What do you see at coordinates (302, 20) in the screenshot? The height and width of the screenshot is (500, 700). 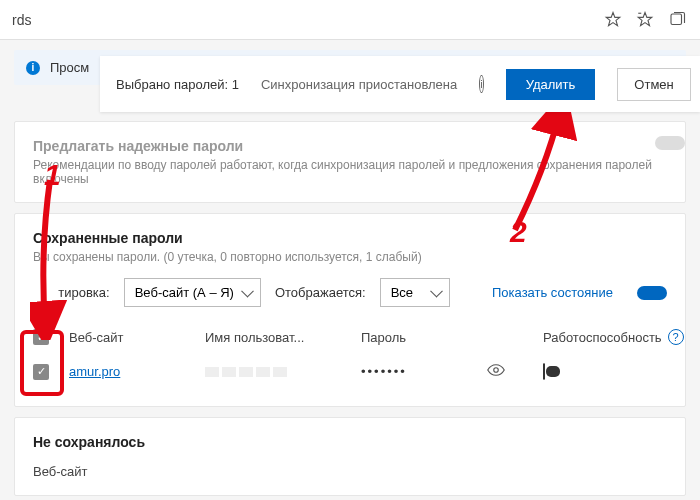 I see `url-fragment: rds` at bounding box center [302, 20].